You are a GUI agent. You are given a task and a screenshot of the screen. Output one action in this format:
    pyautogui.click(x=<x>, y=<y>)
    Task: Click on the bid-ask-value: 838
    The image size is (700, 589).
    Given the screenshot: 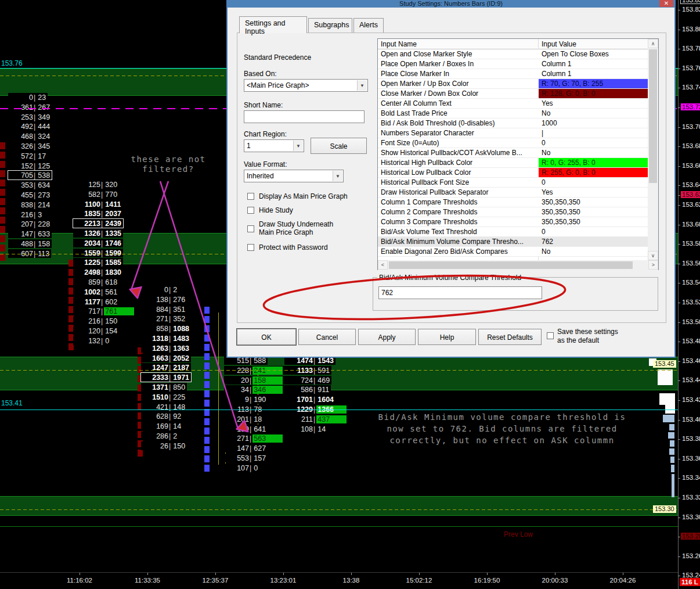 What is the action you would take?
    pyautogui.click(x=21, y=205)
    